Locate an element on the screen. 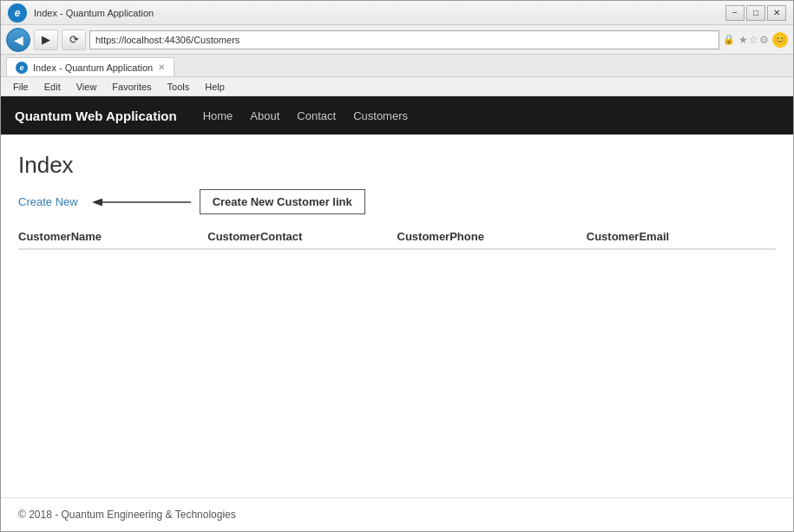  page-title: Index is located at coordinates (397, 165).